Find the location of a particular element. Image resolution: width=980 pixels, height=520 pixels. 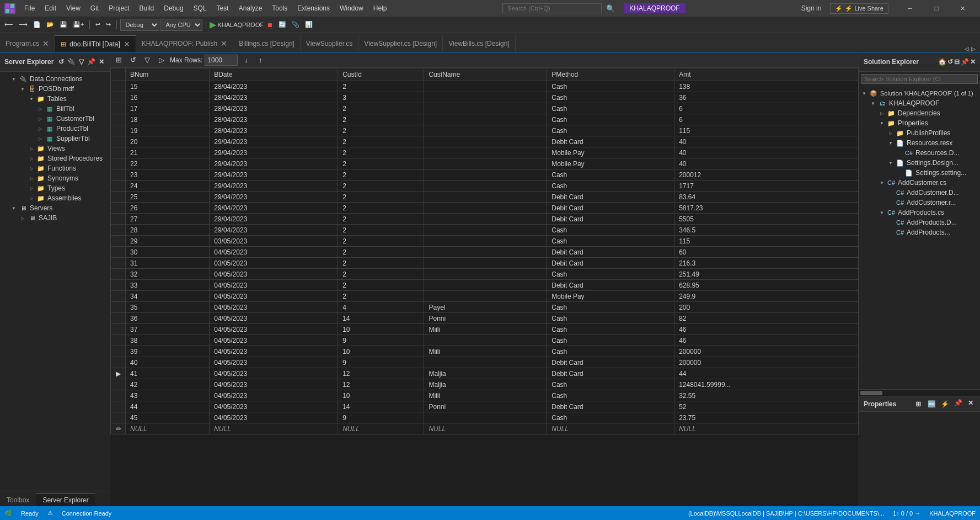

tree-item-servers: ▼ 🖥 Servers is located at coordinates (55, 208).